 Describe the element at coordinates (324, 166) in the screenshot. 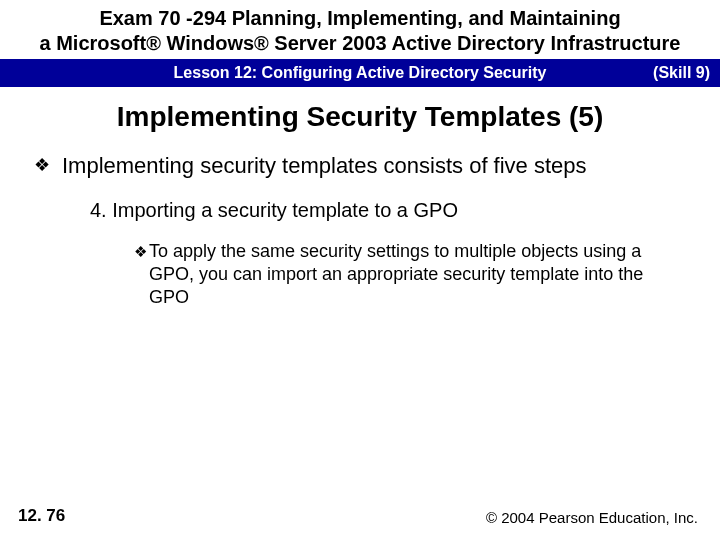

I see `bullet-level-1-text: Implementing security templates consists…` at that location.